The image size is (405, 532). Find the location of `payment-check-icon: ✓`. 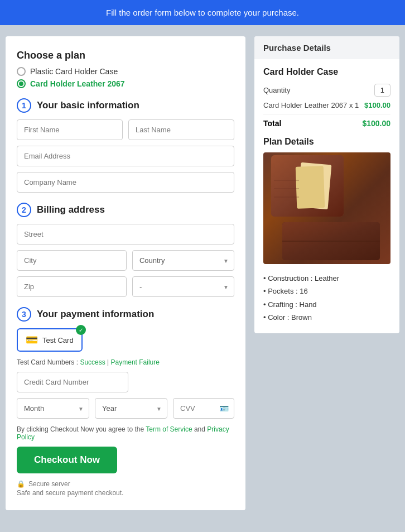

payment-check-icon: ✓ is located at coordinates (81, 330).